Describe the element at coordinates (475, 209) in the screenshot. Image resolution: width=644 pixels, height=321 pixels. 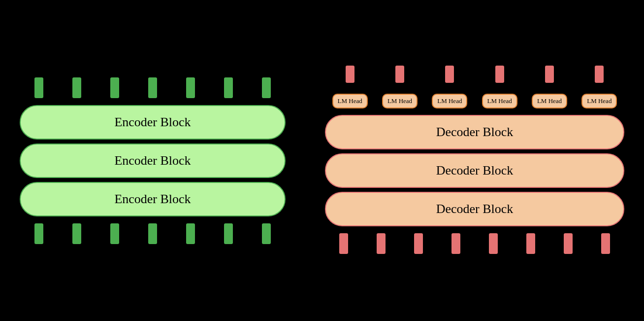
I see `decoder-block-3: Decoder Block` at that location.